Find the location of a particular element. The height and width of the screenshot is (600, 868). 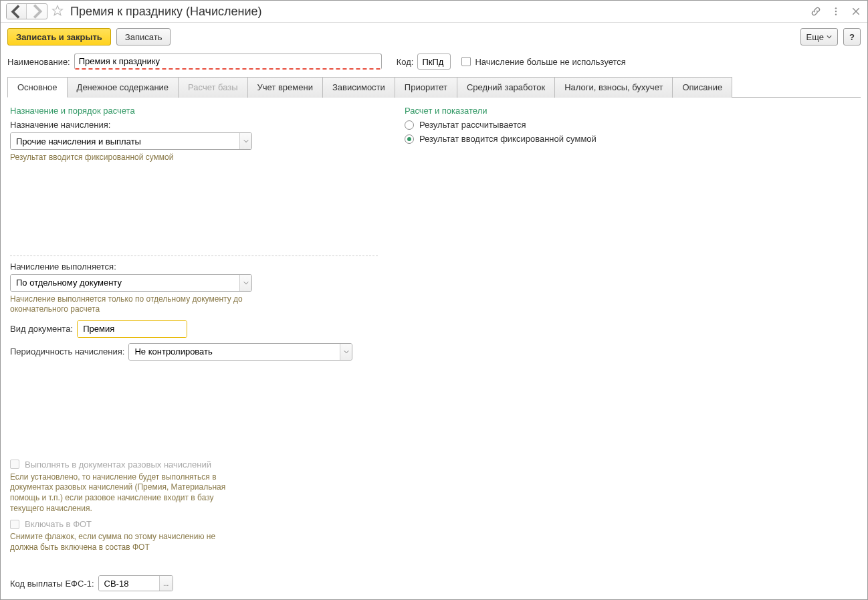

exec-select is located at coordinates (131, 283).